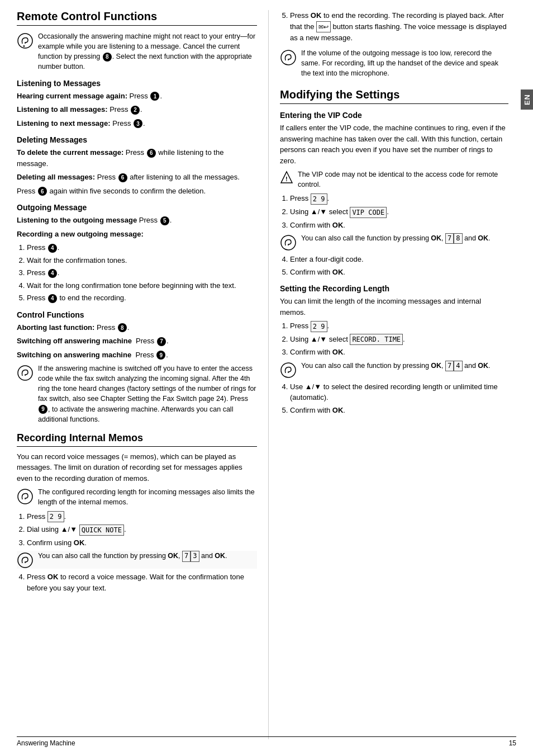 This screenshot has height=756, width=533. What do you see at coordinates (187, 556) in the screenshot?
I see `kbd-7: 7` at bounding box center [187, 556].